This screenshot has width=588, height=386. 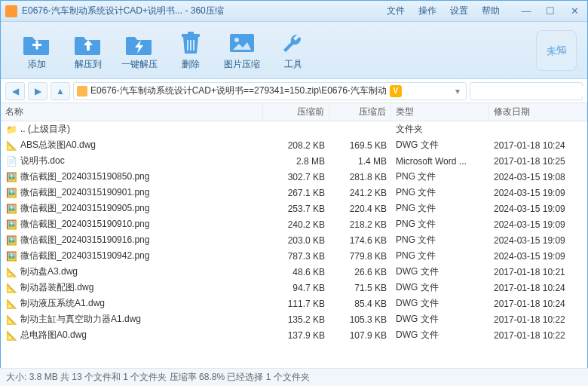 What do you see at coordinates (15, 91) in the screenshot?
I see `back-button: ◀` at bounding box center [15, 91].